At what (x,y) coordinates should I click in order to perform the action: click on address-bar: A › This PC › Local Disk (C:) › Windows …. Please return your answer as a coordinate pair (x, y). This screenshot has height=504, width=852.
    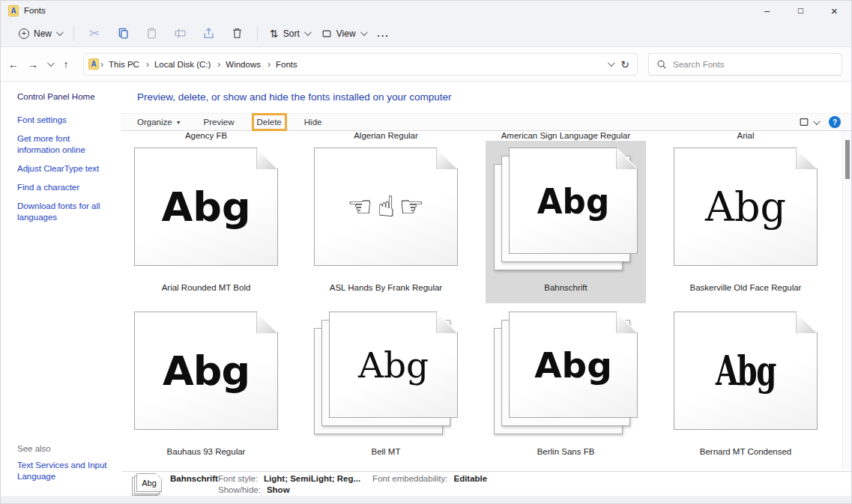
    Looking at the image, I should click on (360, 64).